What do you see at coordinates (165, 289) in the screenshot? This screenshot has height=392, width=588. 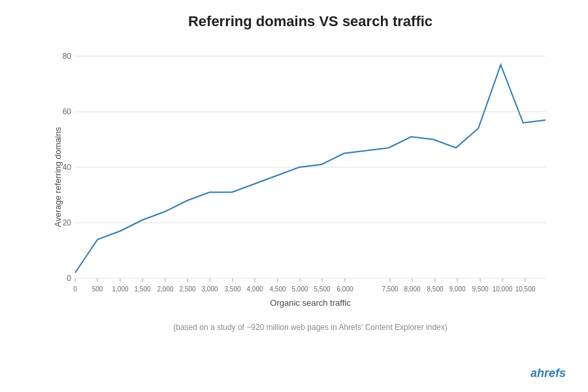 I see `svg-text: 2,000` at bounding box center [165, 289].